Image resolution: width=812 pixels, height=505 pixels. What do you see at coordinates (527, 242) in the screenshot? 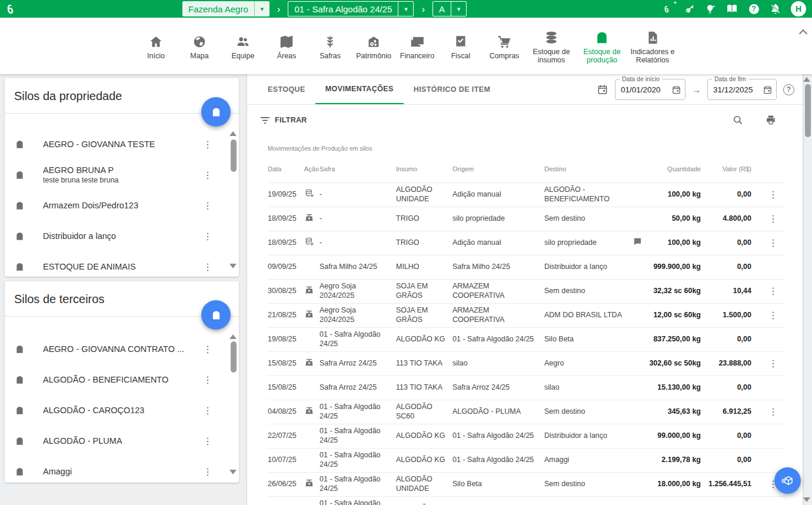
I see `table-row: 18/09/25 - TRIGO Adição manual silo prop…` at bounding box center [527, 242].